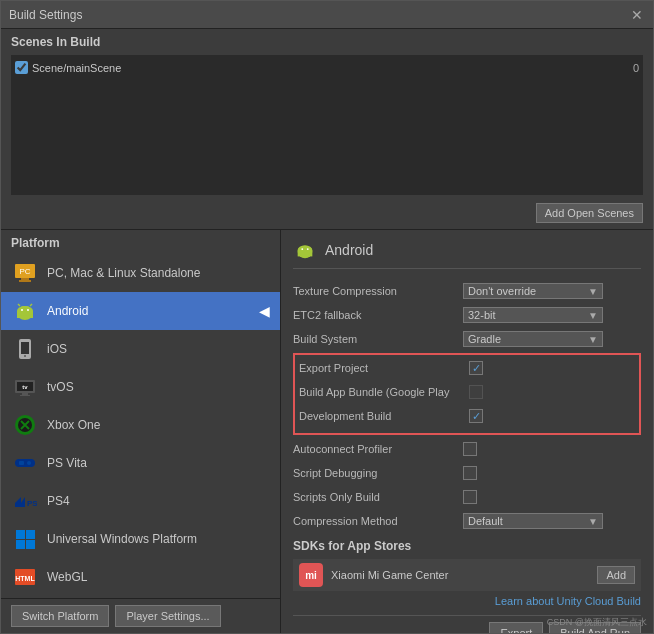  Describe the element at coordinates (482, 315) in the screenshot. I see `etc2-fallback-value: 32-bit` at that location.